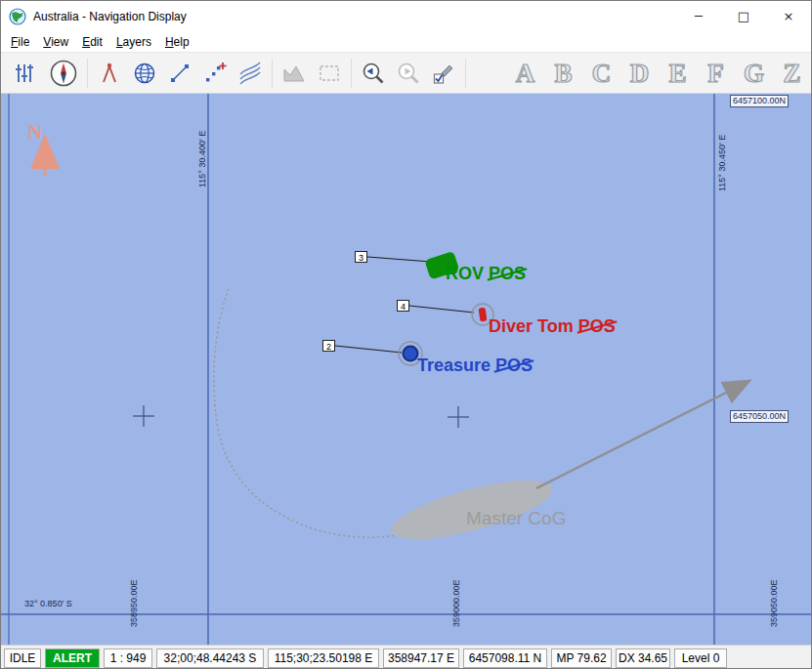 This screenshot has height=669, width=812. Describe the element at coordinates (403, 306) in the screenshot. I see `target-id-box: 4` at that location.